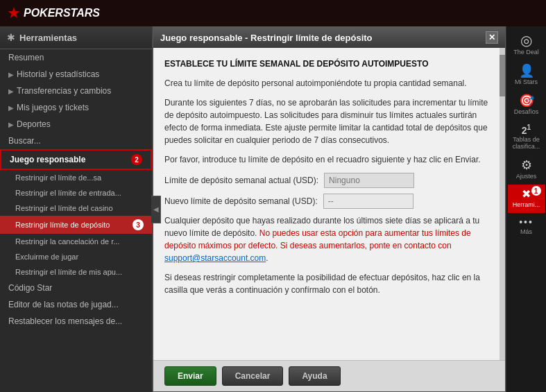 The image size is (546, 392). Describe the element at coordinates (76, 37) in the screenshot. I see `sidebar-header: ✱ Herramientas` at that location.